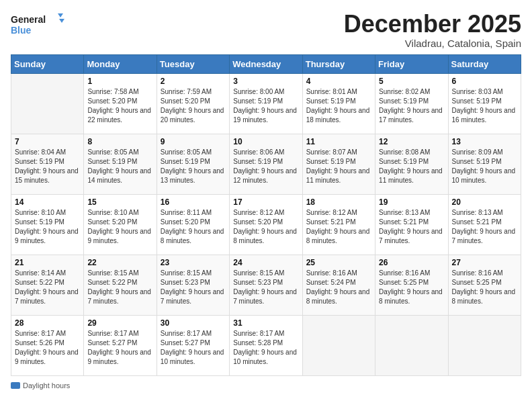 The image size is (532, 411). I want to click on daylight-text: Daylight: 9 hours and 13 minutes., so click(192, 176).